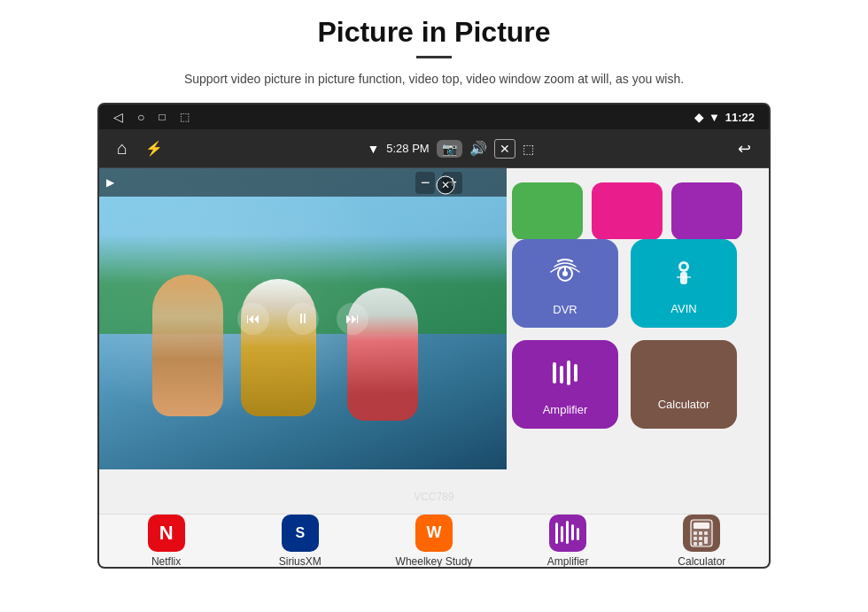 The height and width of the screenshot is (612, 868). What do you see at coordinates (450, 149) in the screenshot?
I see `camera-btn: 📷` at bounding box center [450, 149].